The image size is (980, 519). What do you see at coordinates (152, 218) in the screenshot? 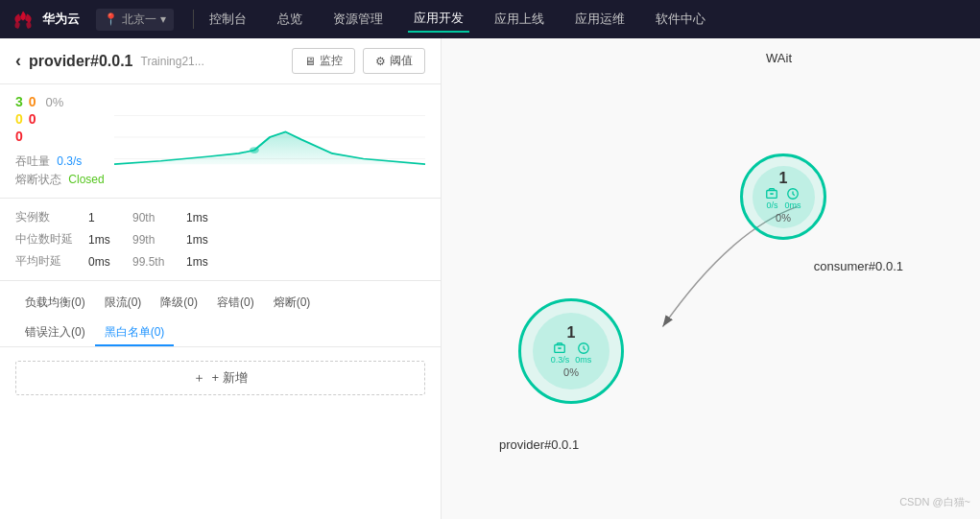
I see `stats-pct-0: 90th` at bounding box center [152, 218].